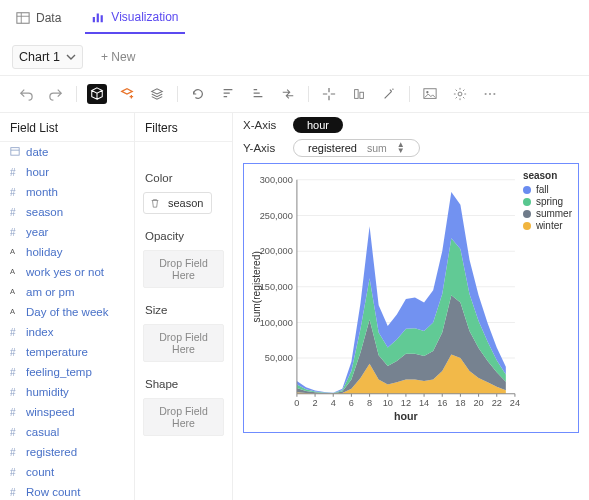 Image resolution: width=589 pixels, height=500 pixels. What do you see at coordinates (67, 312) in the screenshot?
I see `field-item: ADay of the week` at bounding box center [67, 312].